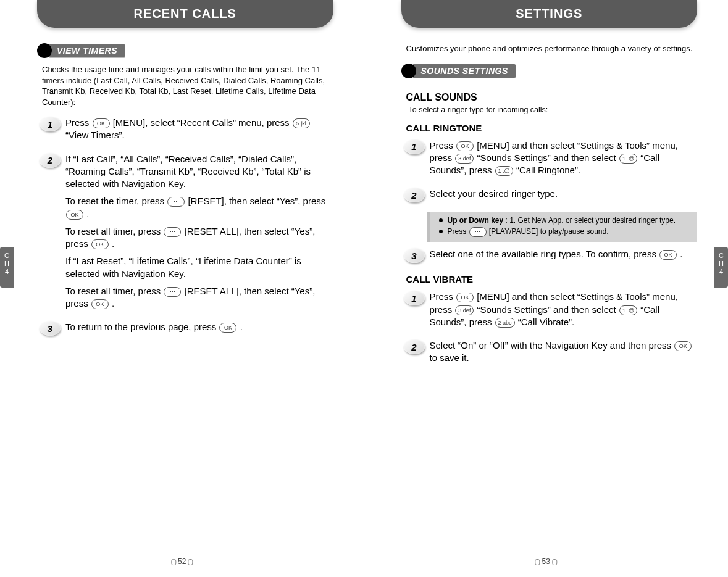 Image resolution: width=728 pixels, height=577 pixels. What do you see at coordinates (566, 221) in the screenshot?
I see `note-row: Up or Down key : 1. Get New App. or sele…` at bounding box center [566, 221].